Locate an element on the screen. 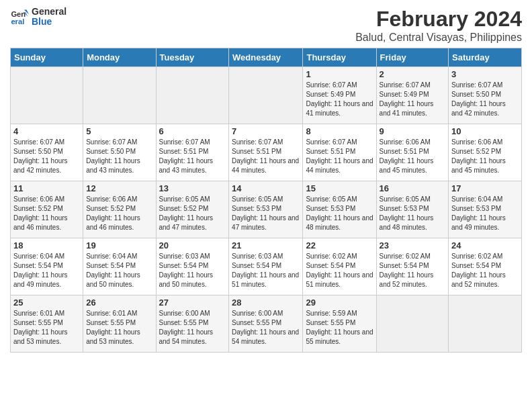 The height and width of the screenshot is (411, 532). day-number: 5 is located at coordinates (120, 132).